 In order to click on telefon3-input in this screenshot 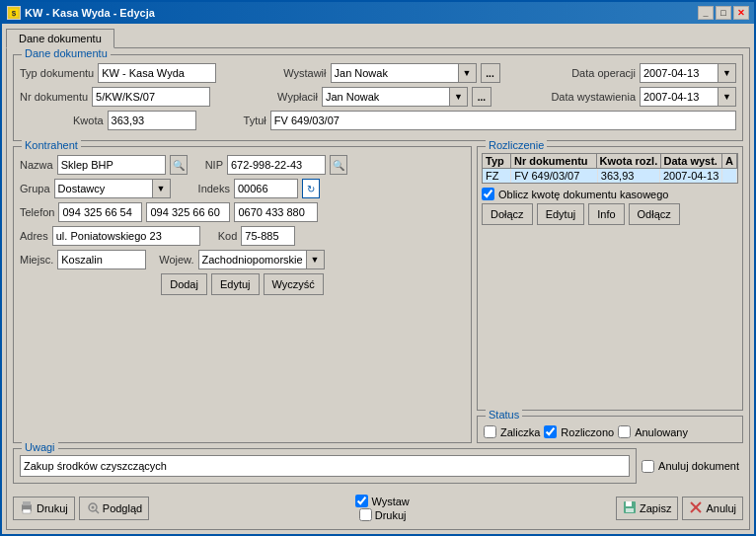, I will do `click(276, 212)`.